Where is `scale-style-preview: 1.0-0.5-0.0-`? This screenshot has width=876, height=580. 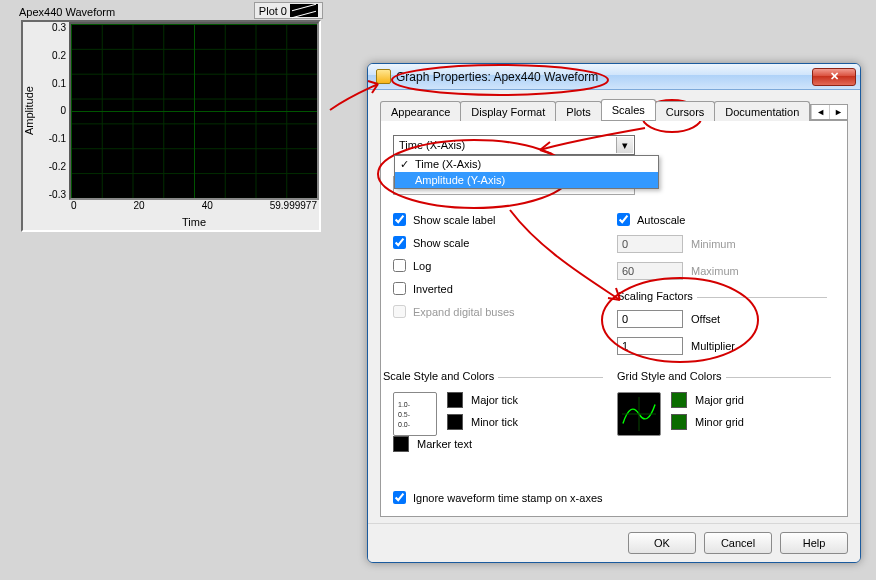 scale-style-preview: 1.0-0.5-0.0- is located at coordinates (415, 414).